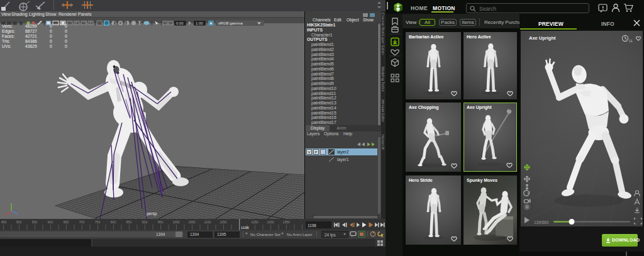 The width and height of the screenshot is (644, 256). I want to click on svg-text: 450, so click(4, 222).